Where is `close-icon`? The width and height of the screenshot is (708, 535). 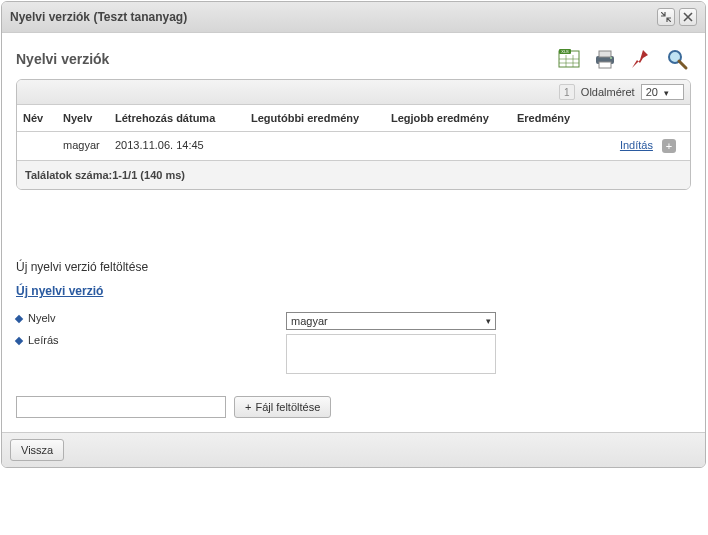
close-icon is located at coordinates (688, 17).